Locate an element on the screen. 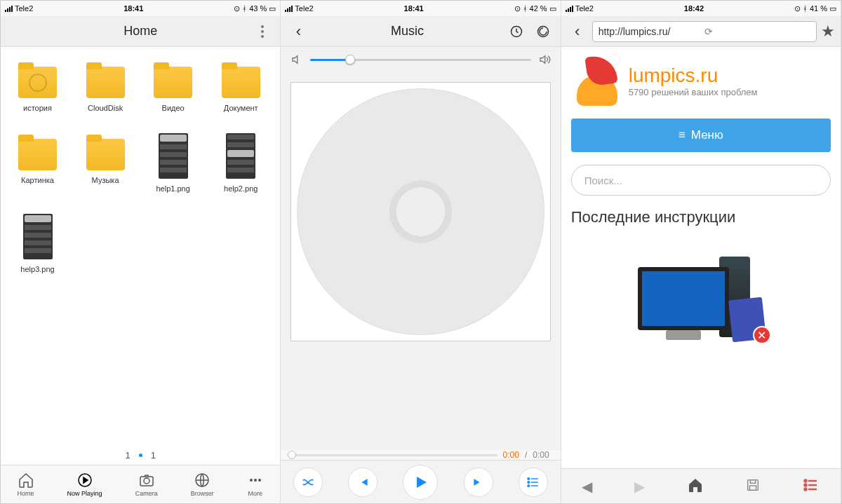 This screenshot has height=504, width=842. nav-home-button is located at coordinates (695, 486).